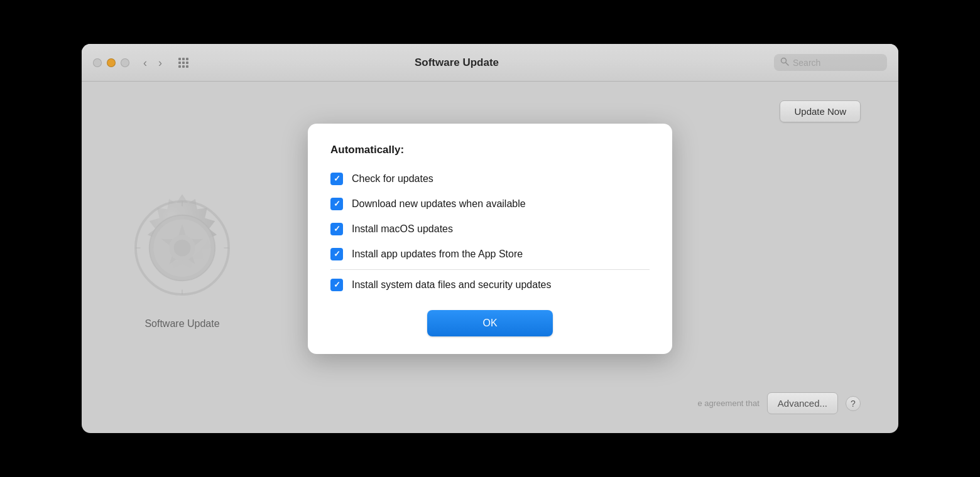 This screenshot has width=980, height=477. What do you see at coordinates (490, 254) in the screenshot?
I see `checkbox-item-install-appstore: ✓ Install app updates from the App Store` at bounding box center [490, 254].